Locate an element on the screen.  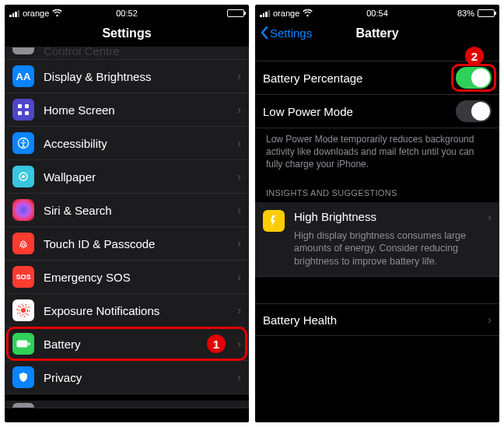
status-bar: orange 00:52 is located at coordinates (127, 12).